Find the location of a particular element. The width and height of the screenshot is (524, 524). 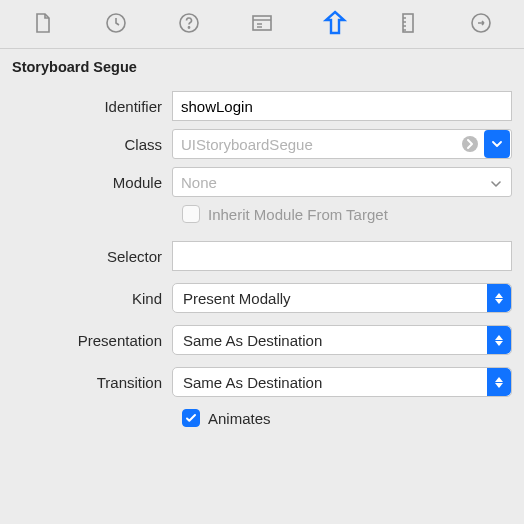

selector-label: Selector is located at coordinates (87, 256).